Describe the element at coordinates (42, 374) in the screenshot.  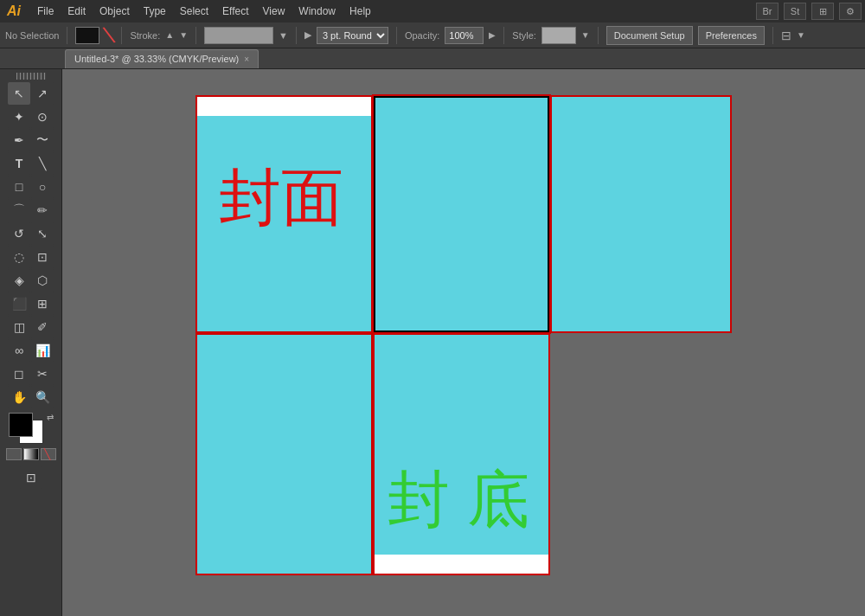
I see `slice-tool: ✂` at that location.